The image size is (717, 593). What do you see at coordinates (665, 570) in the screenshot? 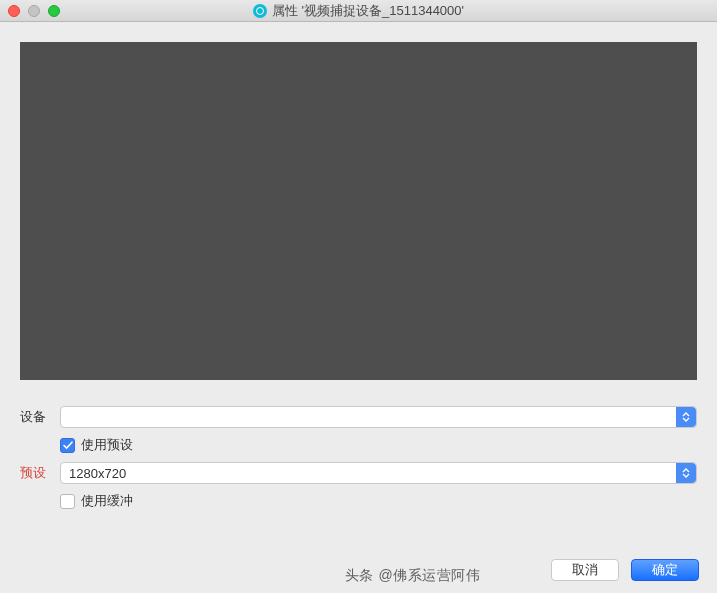
I see `ok-button-label: 确定` at bounding box center [665, 570].